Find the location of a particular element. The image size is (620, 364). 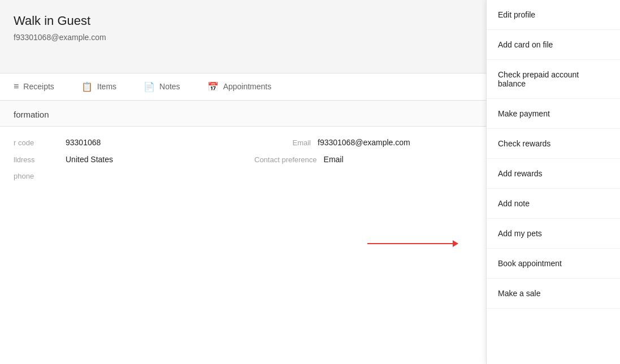

info-right: Email f93301068@example.com Contact pref… is located at coordinates (363, 159).